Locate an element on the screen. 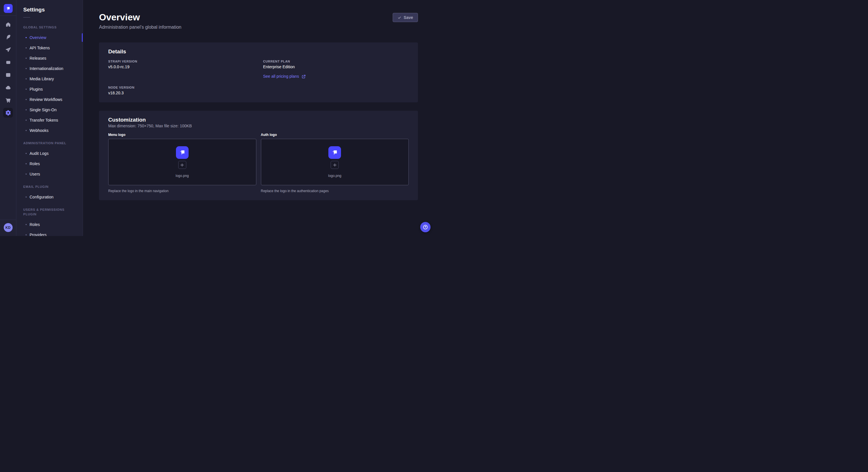  subnav-item-internationalization: Internationalization is located at coordinates (50, 69).